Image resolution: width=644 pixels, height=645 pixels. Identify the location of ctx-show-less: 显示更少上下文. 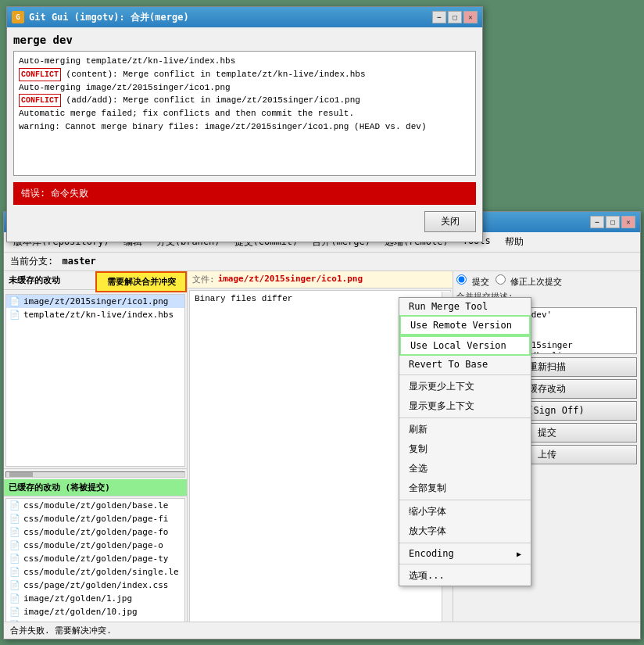
(465, 386).